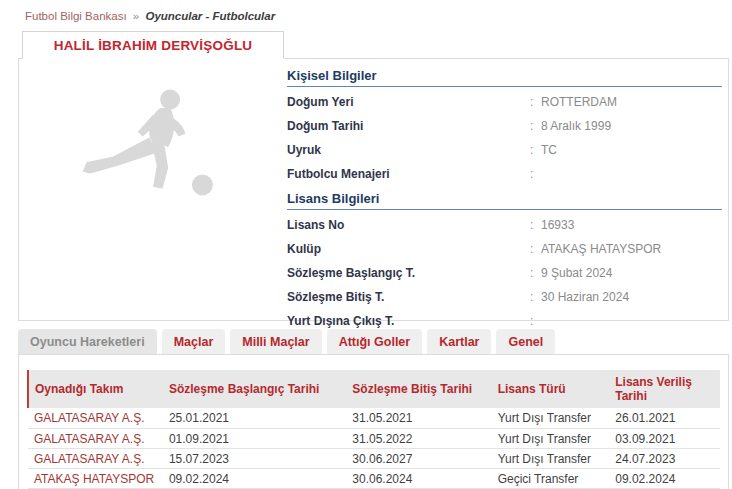 The image size is (732, 489). What do you see at coordinates (408, 150) in the screenshot?
I see `info-label: Uyruk` at bounding box center [408, 150].